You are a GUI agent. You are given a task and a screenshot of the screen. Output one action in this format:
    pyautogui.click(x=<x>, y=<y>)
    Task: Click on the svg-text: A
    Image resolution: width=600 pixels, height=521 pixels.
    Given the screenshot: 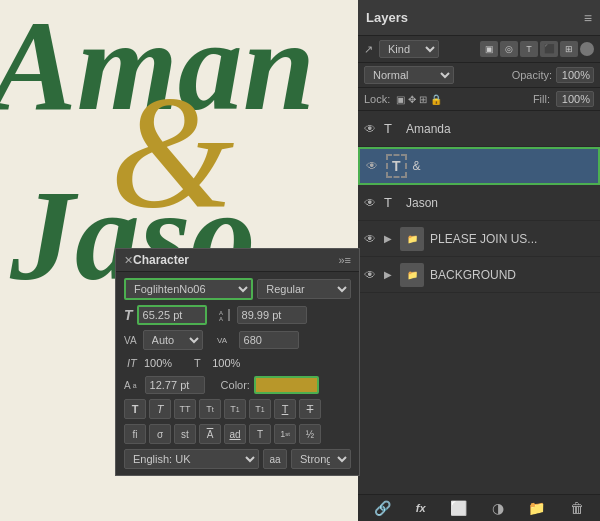 What is the action you would take?
    pyautogui.click(x=221, y=319)
    